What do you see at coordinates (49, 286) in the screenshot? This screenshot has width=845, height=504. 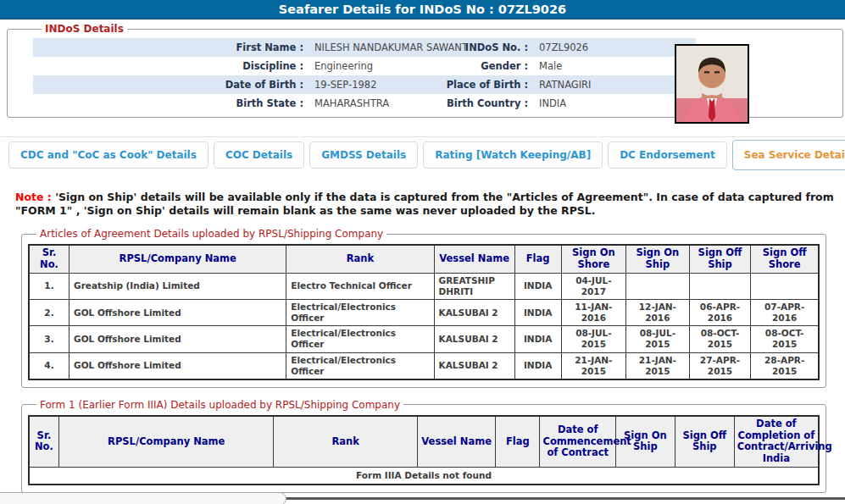 I see `table-cell: 1.` at bounding box center [49, 286].